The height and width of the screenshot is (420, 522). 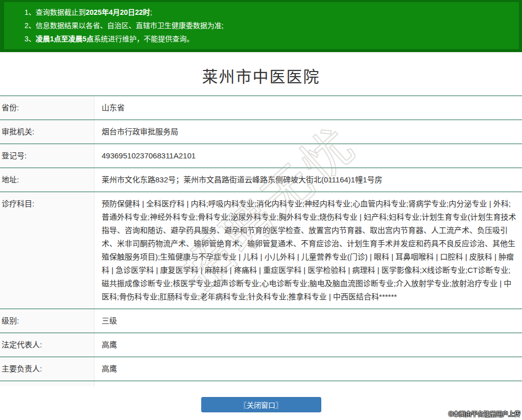 What do you see at coordinates (47, 132) in the screenshot?
I see `field-label: 审批机关:` at bounding box center [47, 132].